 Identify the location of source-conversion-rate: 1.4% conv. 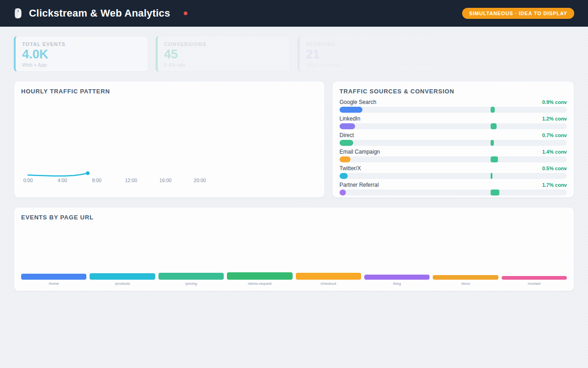
(554, 152).